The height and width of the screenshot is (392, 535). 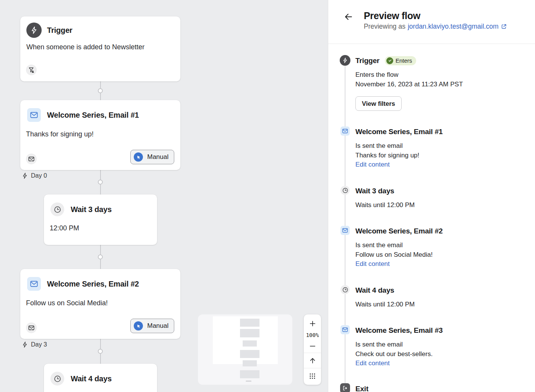 What do you see at coordinates (390, 61) in the screenshot?
I see `check-circle-icon` at bounding box center [390, 61].